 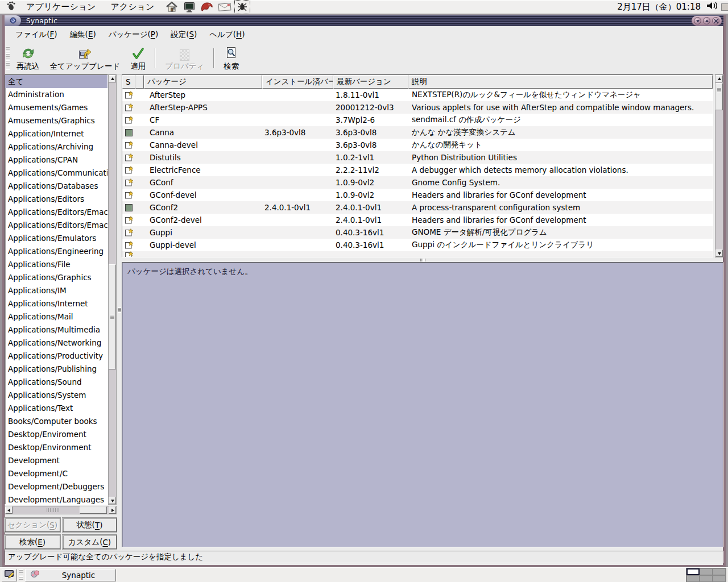 What do you see at coordinates (113, 510) in the screenshot?
I see `scroll-right-button` at bounding box center [113, 510].